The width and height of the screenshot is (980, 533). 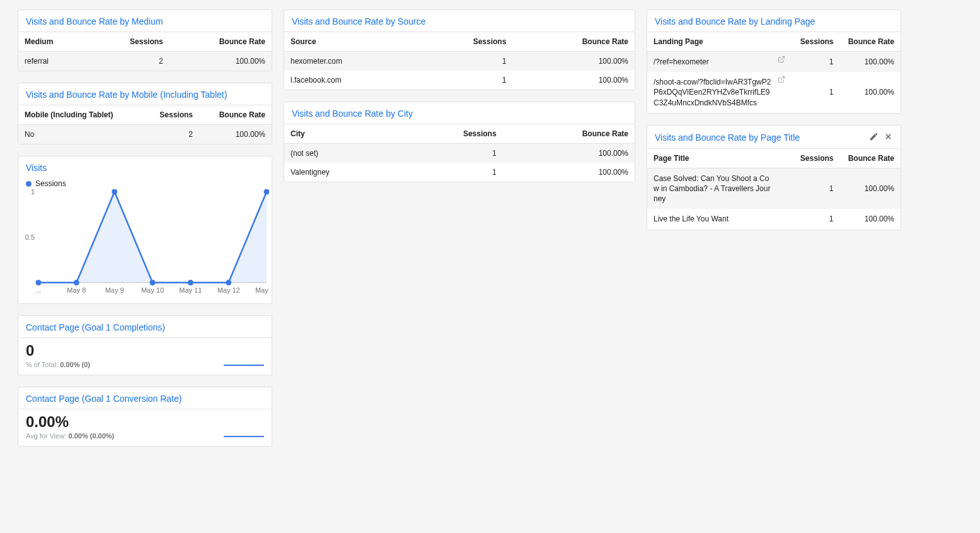 I want to click on table-row: Case Solved: Can You Shoot a Cow in Camb…, so click(x=774, y=188).